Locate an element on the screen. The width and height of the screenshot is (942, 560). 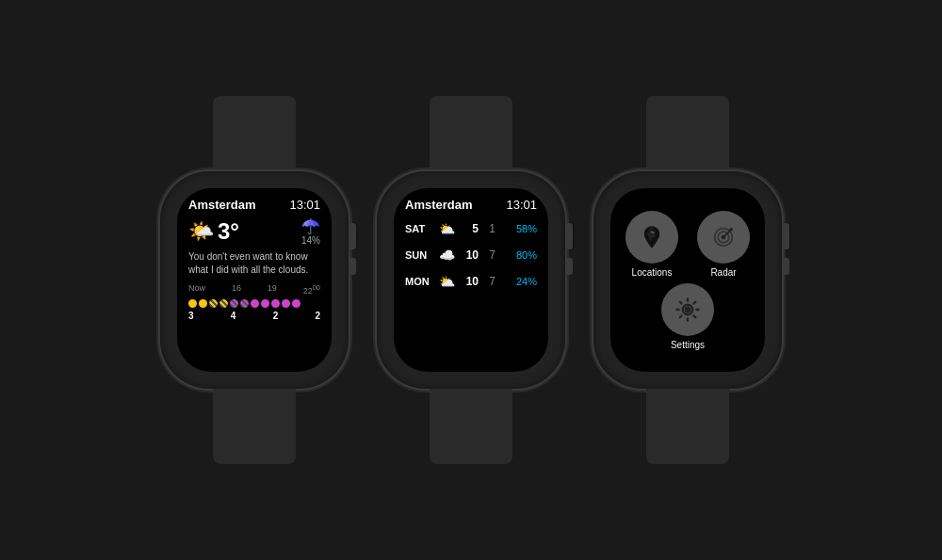
menu-label-locations: Locations is located at coordinates (652, 273).